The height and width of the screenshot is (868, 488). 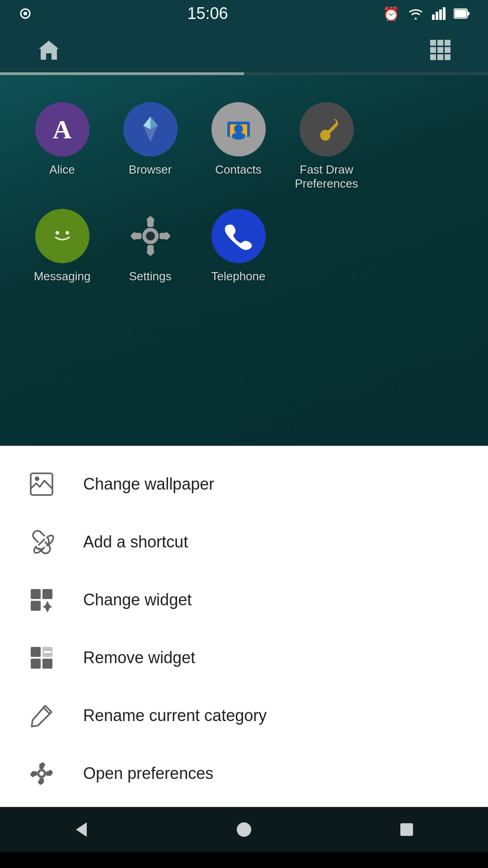 What do you see at coordinates (62, 236) in the screenshot?
I see `messaging-icon` at bounding box center [62, 236].